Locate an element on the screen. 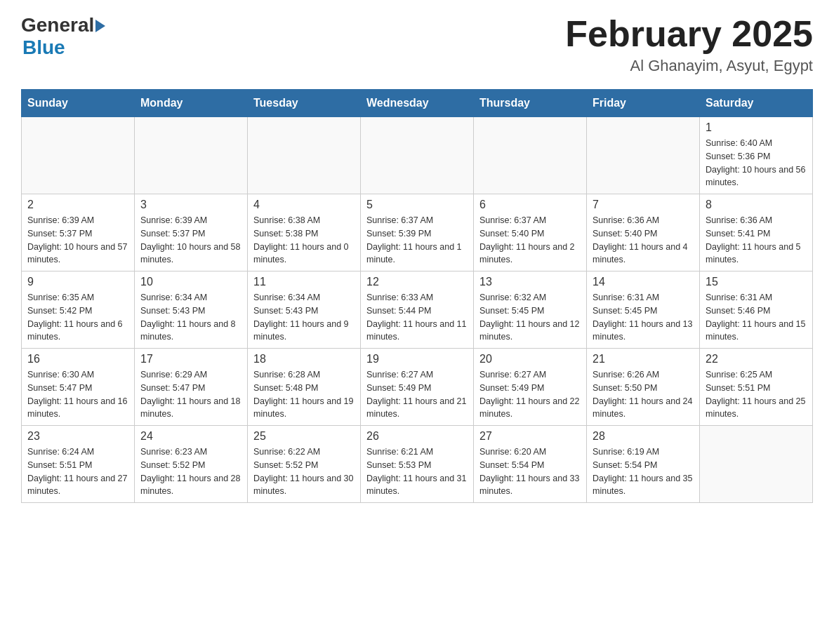 This screenshot has width=834, height=644. calendar-cell: 25Sunrise: 6:22 AMSunset: 5:52 PMDayligh… is located at coordinates (305, 464).